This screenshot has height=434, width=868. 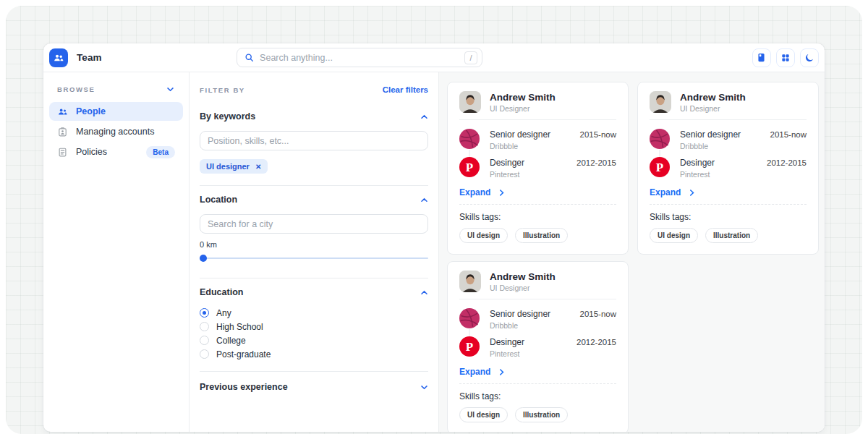 I want to click on sidebar: BROWSE People, so click(x=116, y=252).